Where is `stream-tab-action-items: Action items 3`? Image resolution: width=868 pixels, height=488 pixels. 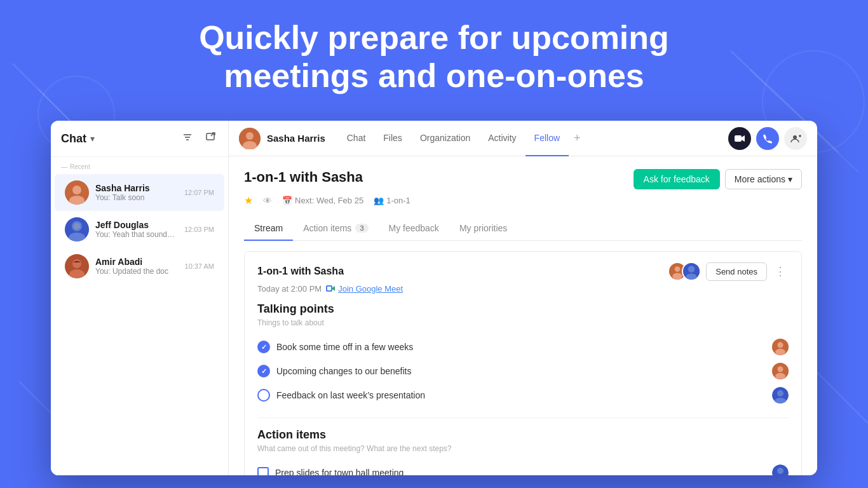
stream-tab-action-items: Action items 3 is located at coordinates (336, 229).